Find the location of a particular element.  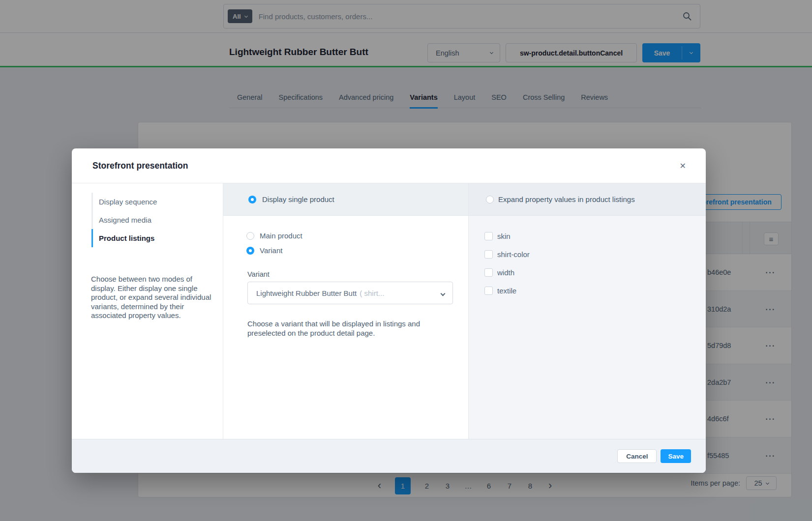

modal-nav: Display sequence Assigned media Product … is located at coordinates (157, 220).